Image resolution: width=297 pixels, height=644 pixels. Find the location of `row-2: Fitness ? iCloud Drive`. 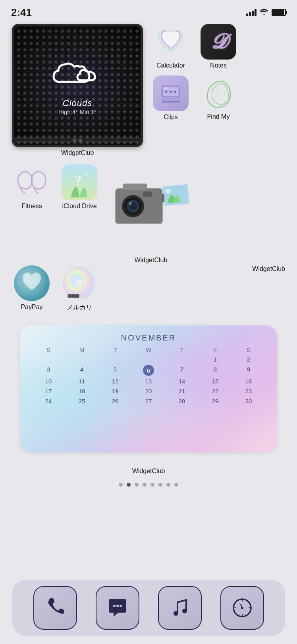

row-2: Fitness ? iCloud Drive is located at coordinates (148, 214).